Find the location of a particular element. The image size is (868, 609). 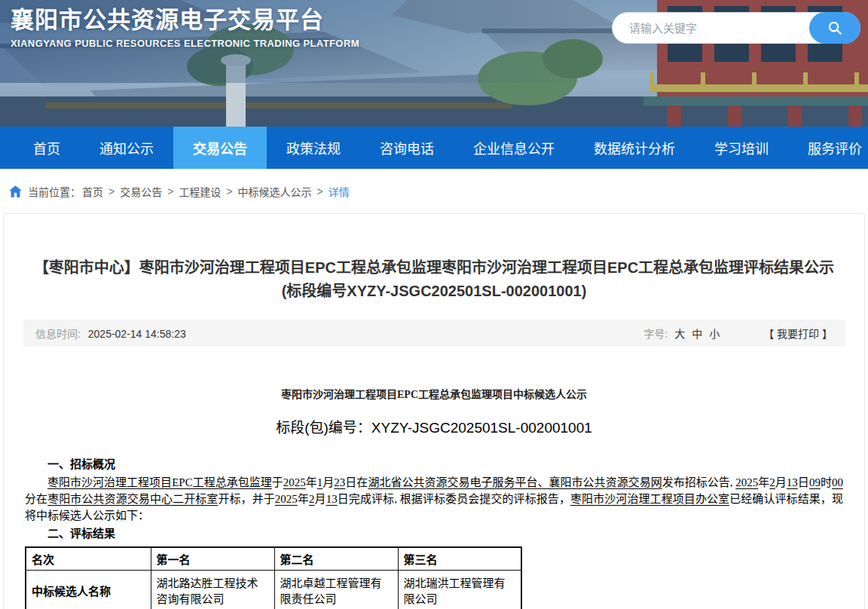

search-button is located at coordinates (835, 28).